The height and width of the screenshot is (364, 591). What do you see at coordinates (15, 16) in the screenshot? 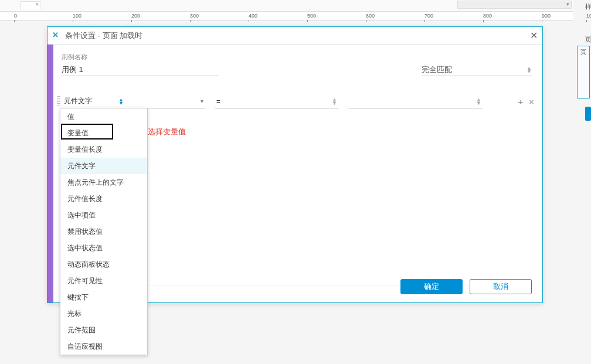
I see `ruler-tick: 0` at bounding box center [15, 16].